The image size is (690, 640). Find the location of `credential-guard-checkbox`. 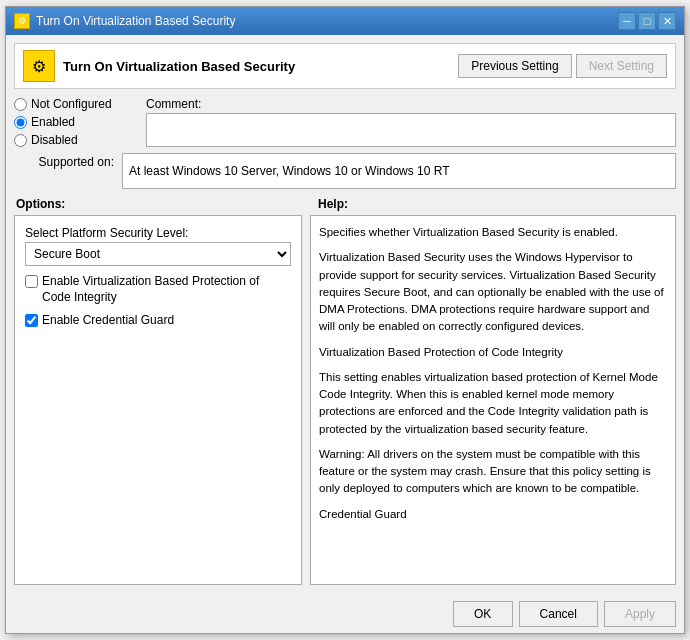

credential-guard-checkbox is located at coordinates (32, 320).